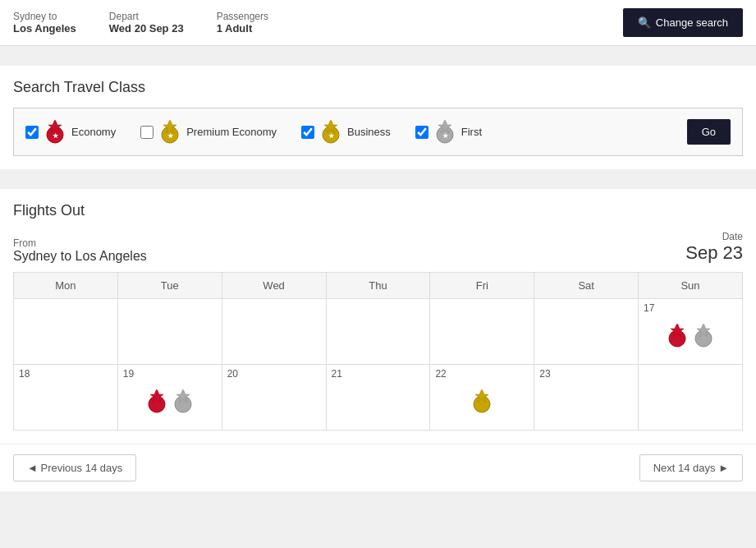 The height and width of the screenshot is (548, 756). Describe the element at coordinates (378, 374) in the screenshot. I see `day-number-21: 21` at that location.